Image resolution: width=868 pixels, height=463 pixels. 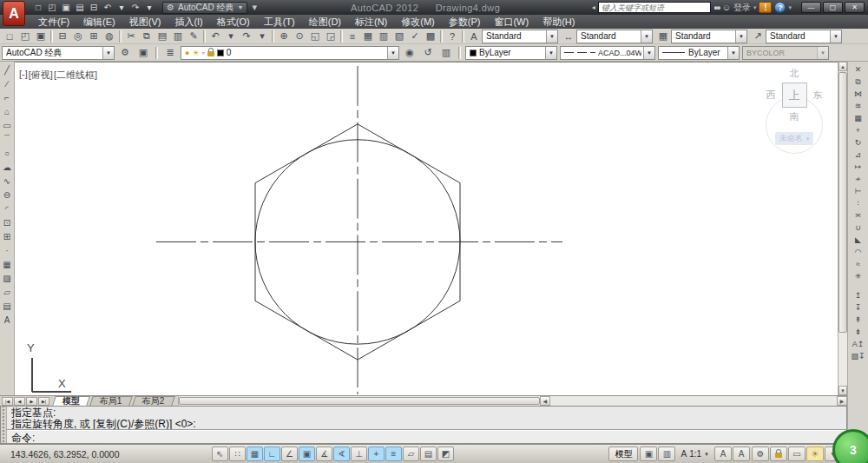 What do you see at coordinates (7, 264) in the screenshot?
I see `hatch-icon: ▦` at bounding box center [7, 264].